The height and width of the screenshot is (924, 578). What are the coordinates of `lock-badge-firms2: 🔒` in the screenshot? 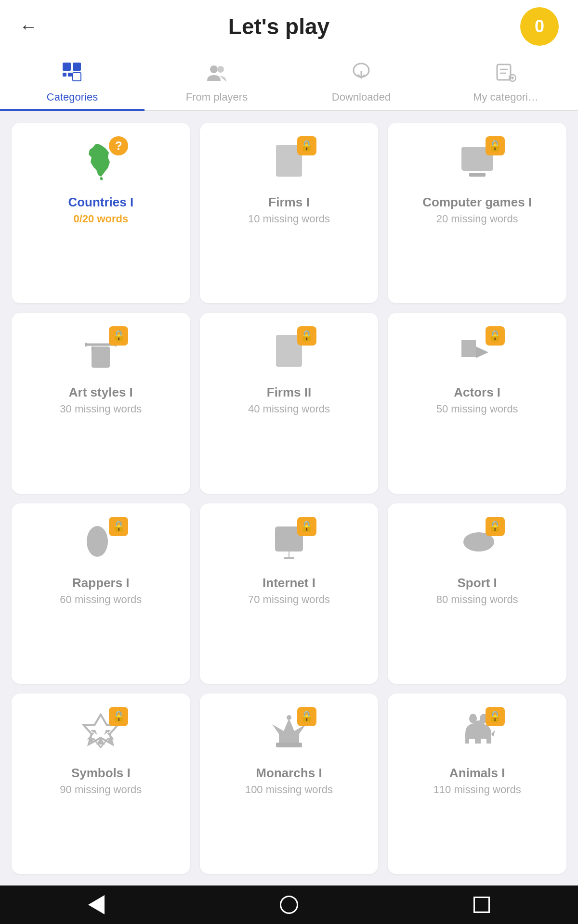 It's located at (307, 336).